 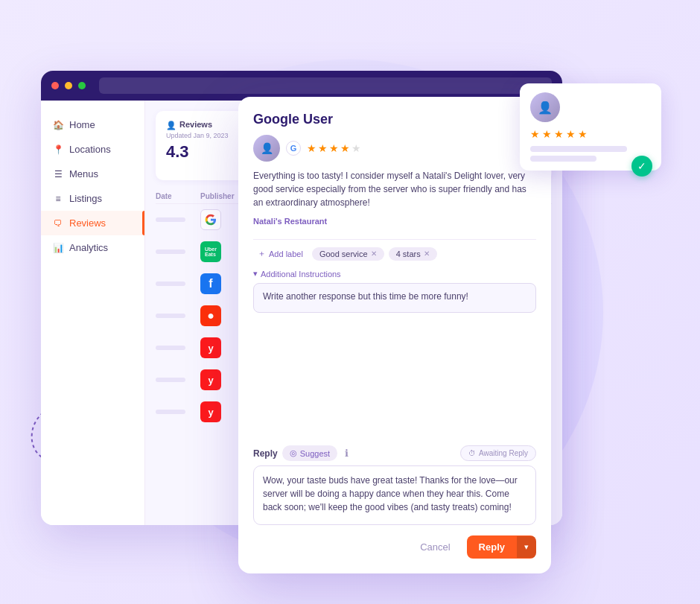 I want to click on toolbar-options-button: ℹ, so click(x=347, y=453).